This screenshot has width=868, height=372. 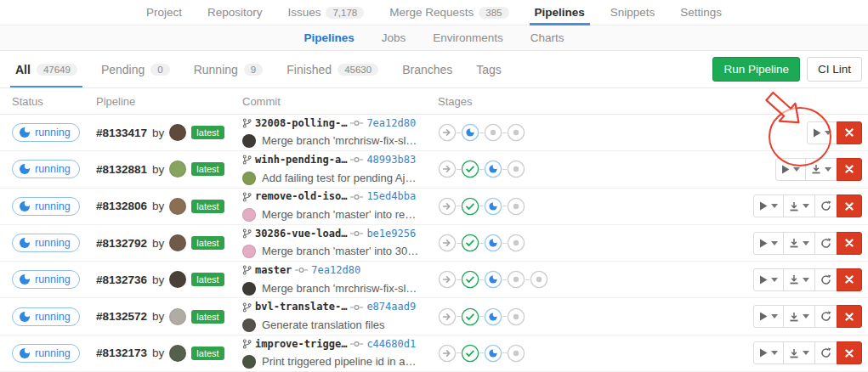 I want to click on branch-name-link: master, so click(x=274, y=270).